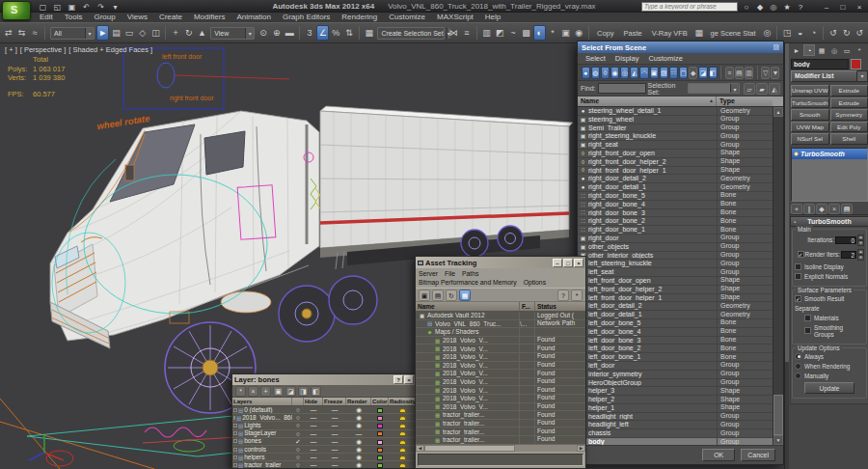 The height and width of the screenshot is (469, 868). What do you see at coordinates (303, 392) in the screenshot?
I see `hide-toggle-icon: ◨` at bounding box center [303, 392].